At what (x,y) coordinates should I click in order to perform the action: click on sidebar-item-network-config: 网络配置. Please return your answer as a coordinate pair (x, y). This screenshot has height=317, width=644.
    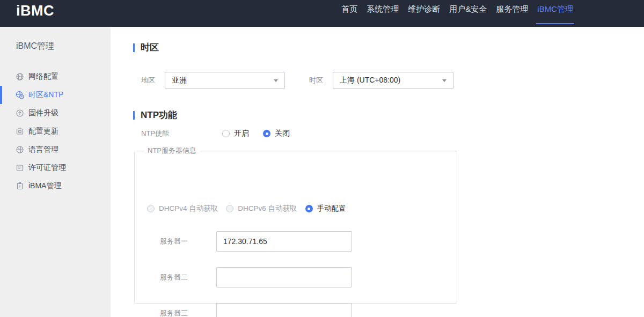
    Looking at the image, I should click on (55, 77).